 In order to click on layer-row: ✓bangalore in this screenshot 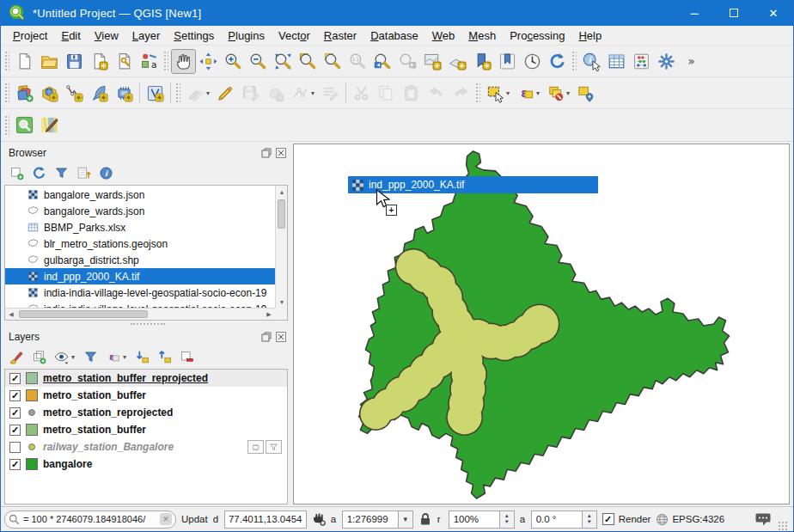, I will do `click(146, 464)`.